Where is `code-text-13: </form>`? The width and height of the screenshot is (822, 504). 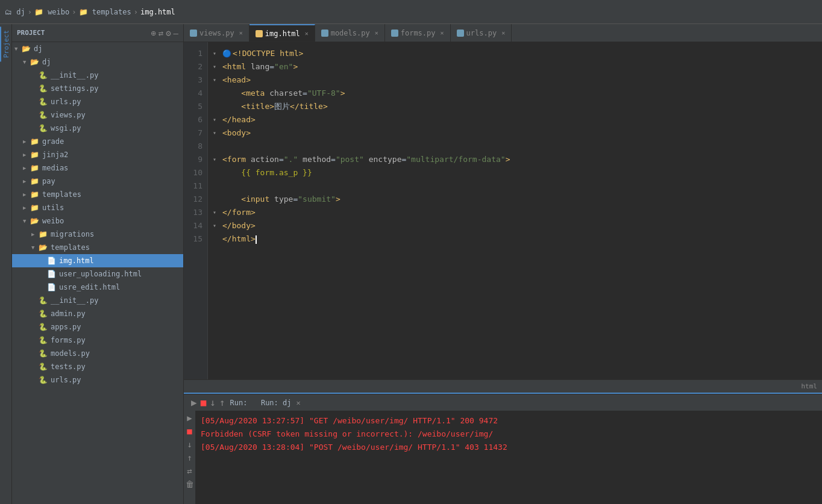 code-text-13: </form> is located at coordinates (239, 213).